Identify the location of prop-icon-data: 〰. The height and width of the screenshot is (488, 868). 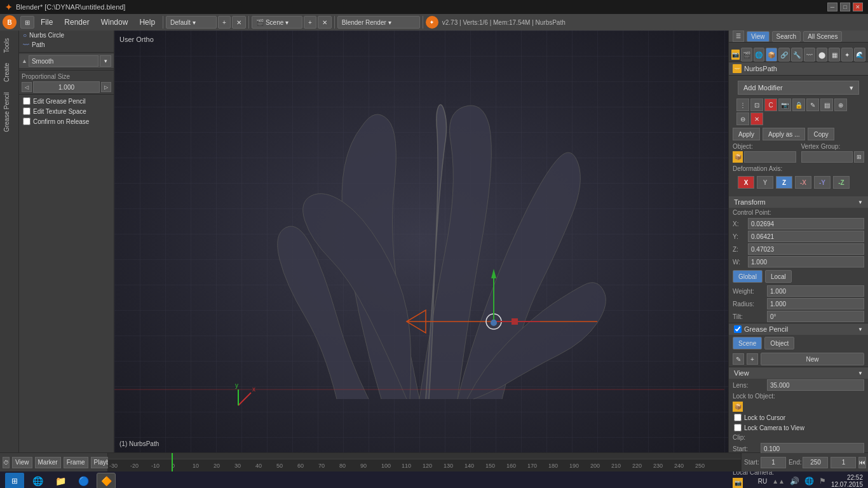
(810, 55).